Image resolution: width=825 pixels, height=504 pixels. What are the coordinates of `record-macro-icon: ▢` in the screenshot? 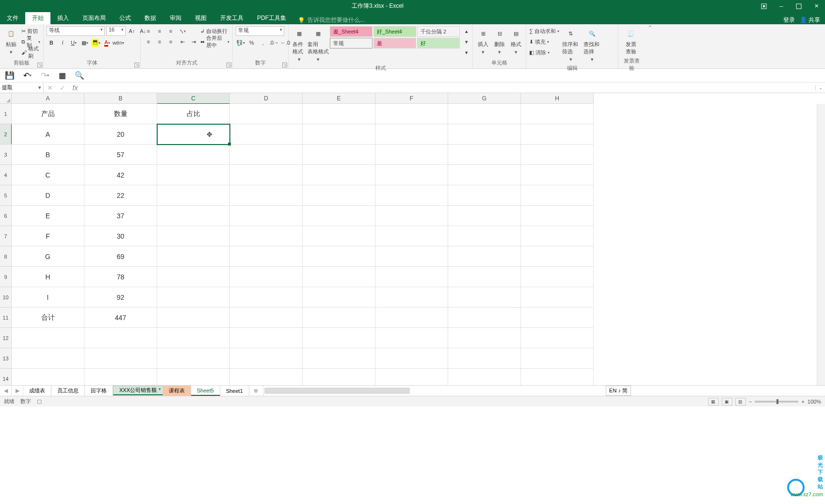 It's located at (39, 402).